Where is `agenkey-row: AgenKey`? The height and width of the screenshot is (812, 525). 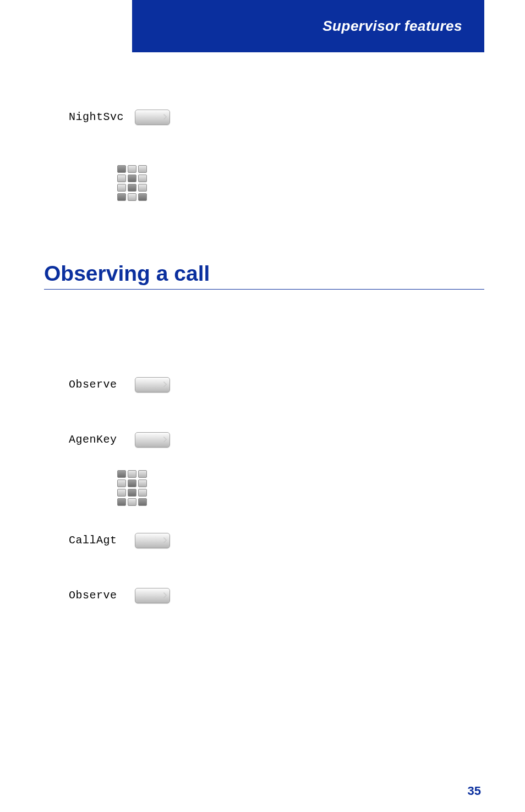 agenkey-row: AgenKey is located at coordinates (276, 439).